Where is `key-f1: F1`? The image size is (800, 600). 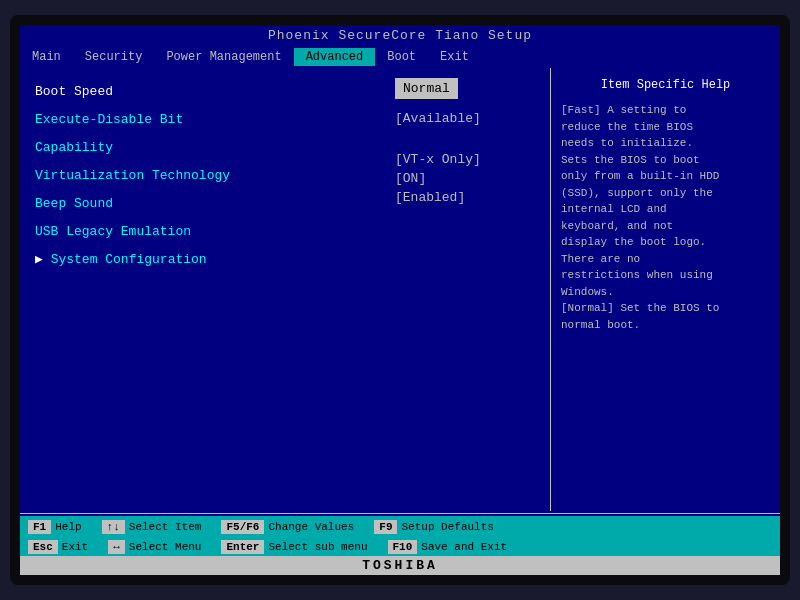 key-f1: F1 is located at coordinates (40, 527).